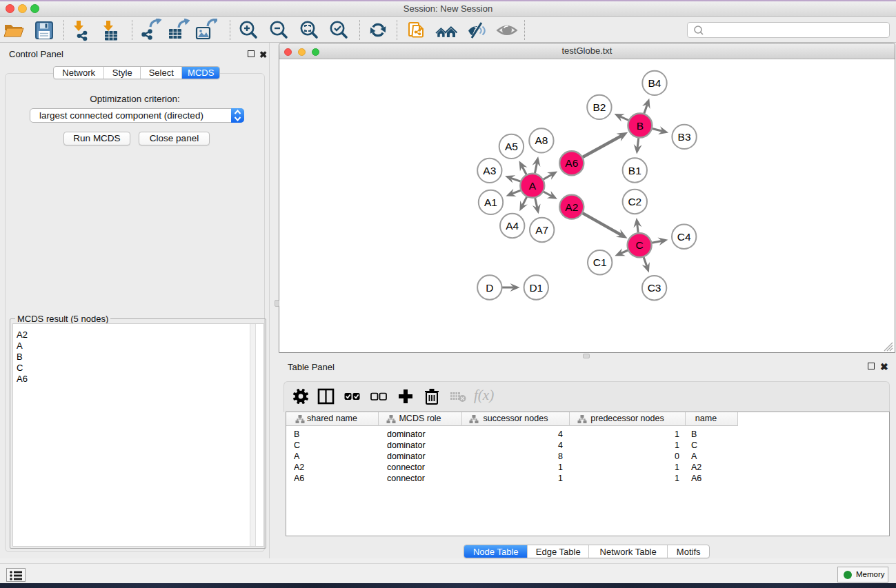 The height and width of the screenshot is (588, 896). I want to click on svg-text: C2, so click(635, 201).